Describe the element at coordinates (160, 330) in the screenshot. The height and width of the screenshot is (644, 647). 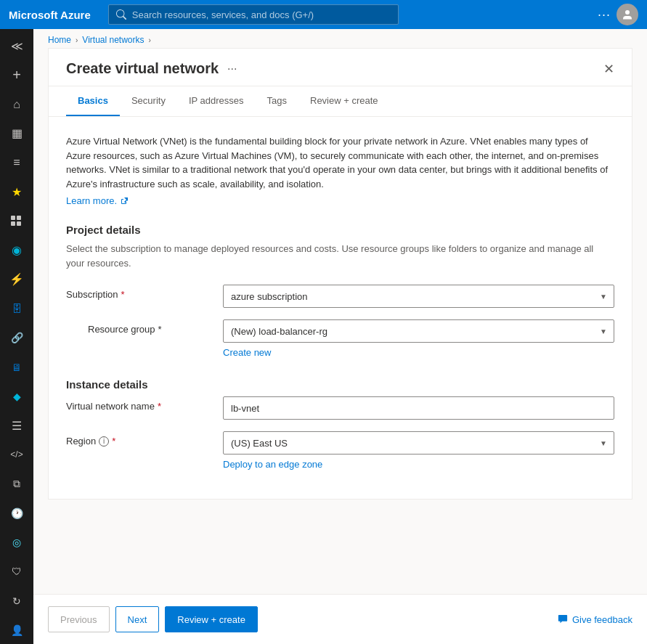
I see `resource-group-required: *` at that location.